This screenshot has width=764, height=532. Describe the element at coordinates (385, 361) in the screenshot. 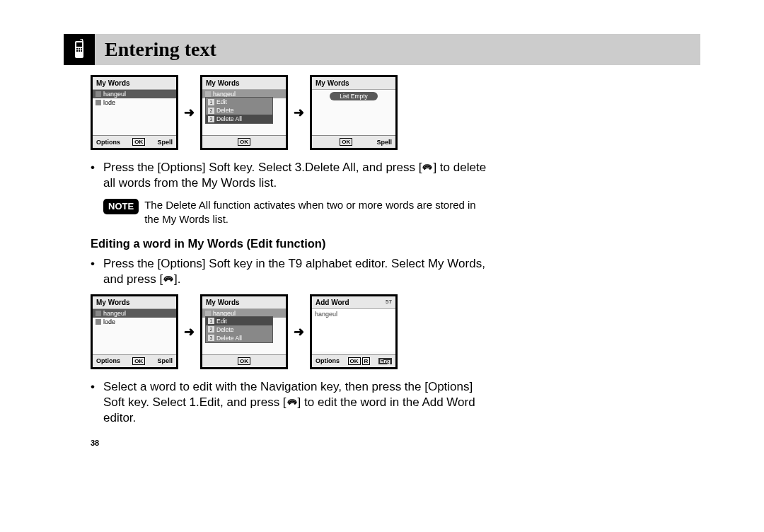

I see `lang-indicator: Eng` at that location.